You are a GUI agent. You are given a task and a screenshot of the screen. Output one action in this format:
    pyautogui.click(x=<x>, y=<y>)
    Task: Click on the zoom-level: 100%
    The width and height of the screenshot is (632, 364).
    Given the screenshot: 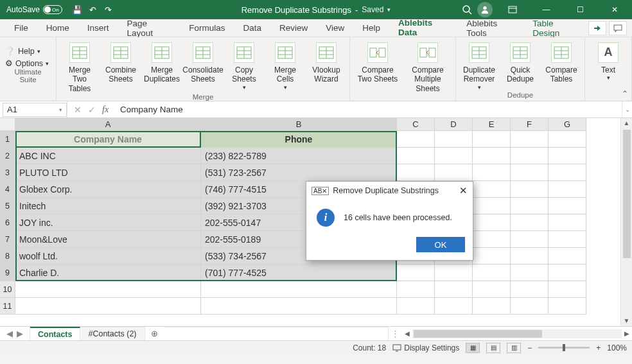 What is the action you would take?
    pyautogui.click(x=617, y=348)
    